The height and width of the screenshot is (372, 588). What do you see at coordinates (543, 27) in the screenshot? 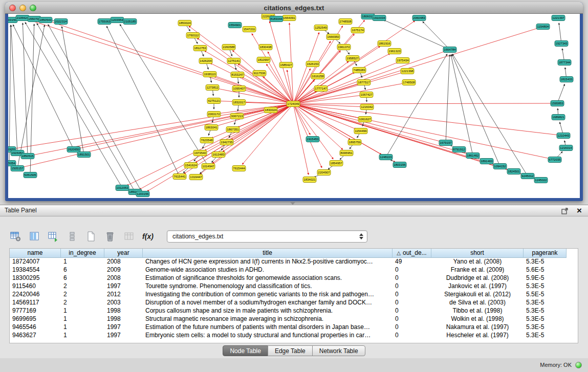
I see `graph-node: 1154804` at bounding box center [543, 27].